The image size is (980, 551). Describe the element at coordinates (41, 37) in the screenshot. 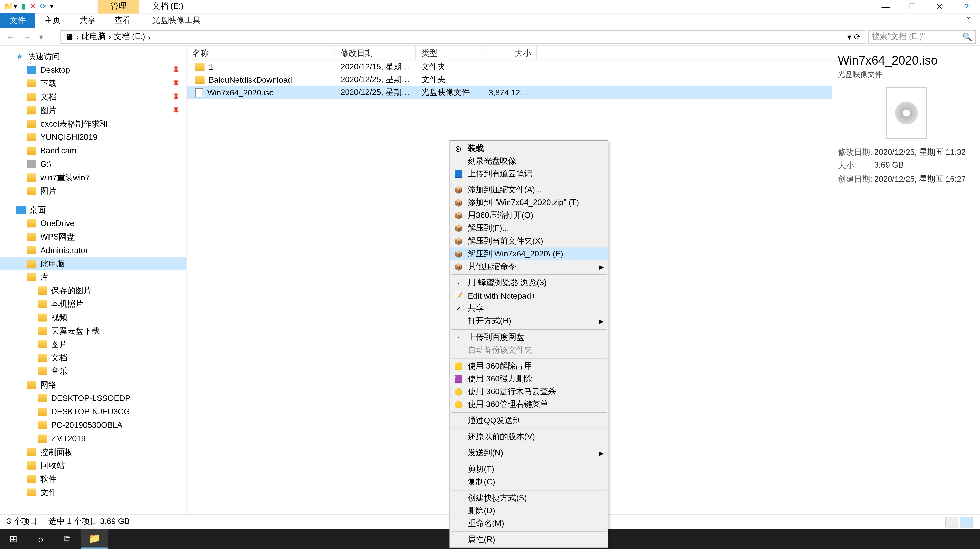

I see `dropdown-history-icon: ▾` at that location.